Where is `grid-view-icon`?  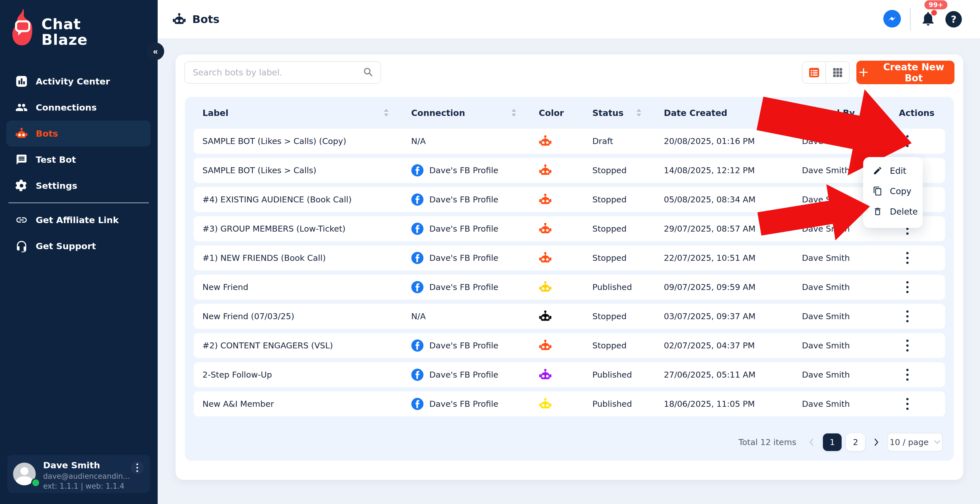 grid-view-icon is located at coordinates (838, 73).